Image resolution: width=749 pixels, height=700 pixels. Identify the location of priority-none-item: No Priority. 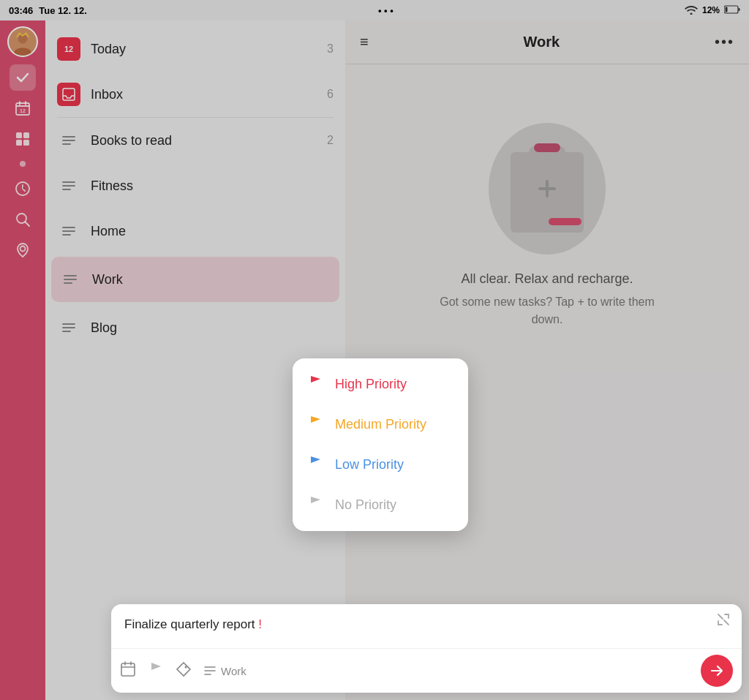
(380, 505).